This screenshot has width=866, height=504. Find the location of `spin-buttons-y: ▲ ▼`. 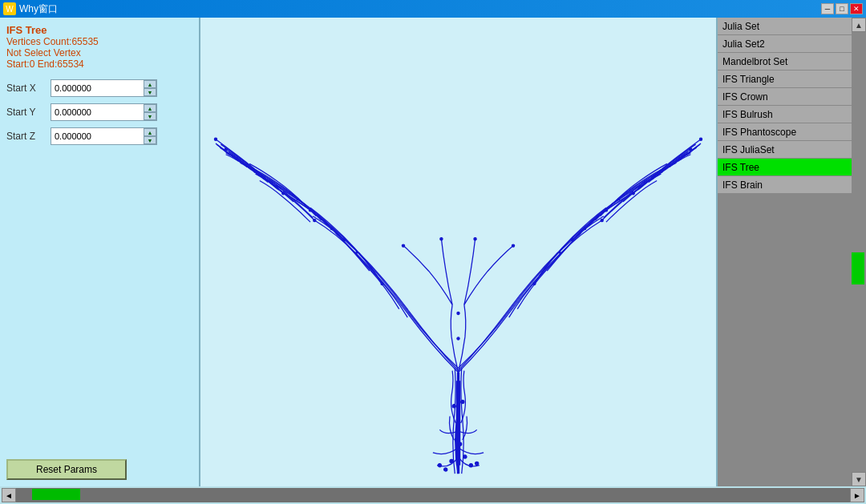

spin-buttons-y: ▲ ▼ is located at coordinates (150, 112).